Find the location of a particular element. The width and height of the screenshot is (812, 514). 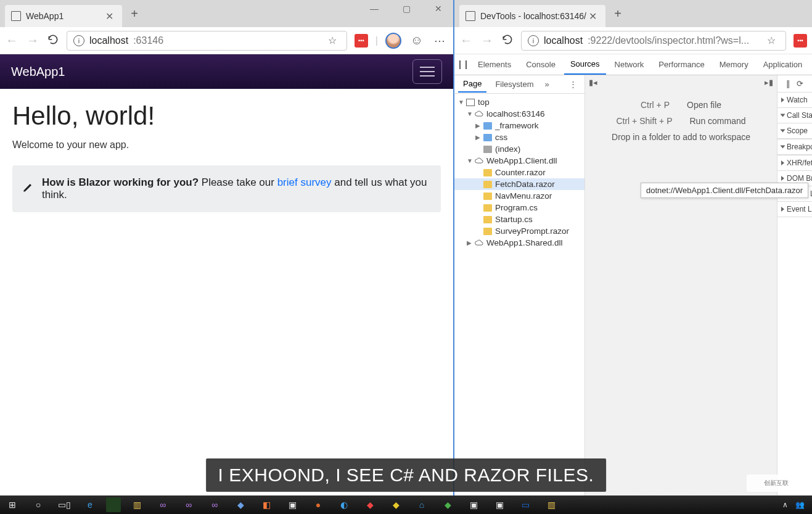

toggle-navigator-icon: ▮◂ is located at coordinates (593, 83).